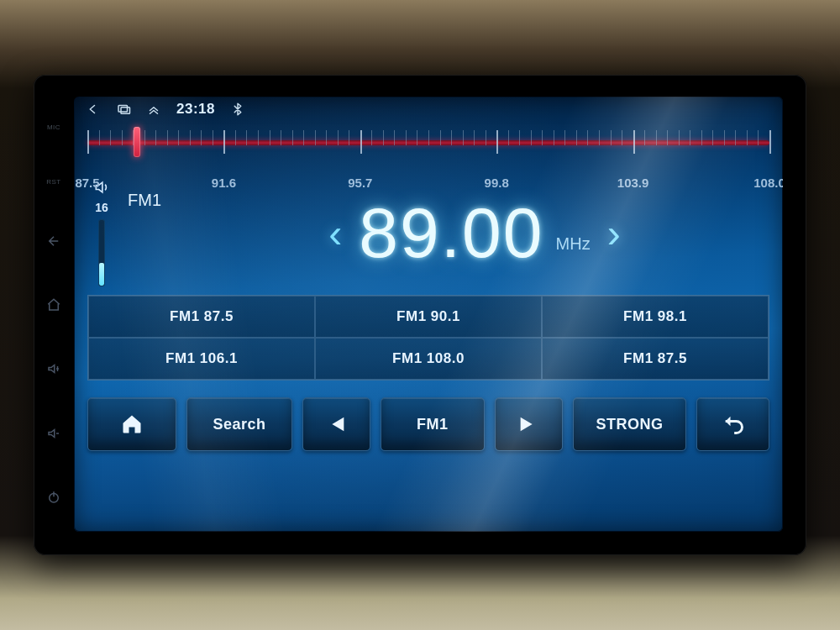  What do you see at coordinates (732, 424) in the screenshot?
I see `return-button` at bounding box center [732, 424].